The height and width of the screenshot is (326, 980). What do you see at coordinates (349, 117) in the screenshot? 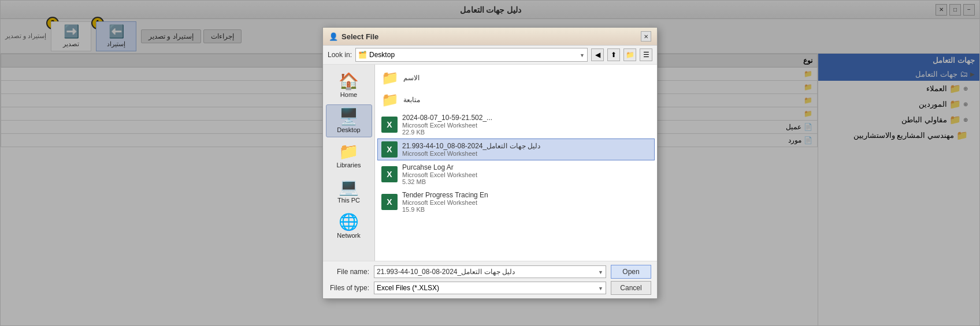
I see `desktop-icon: 🖥️` at bounding box center [349, 117].